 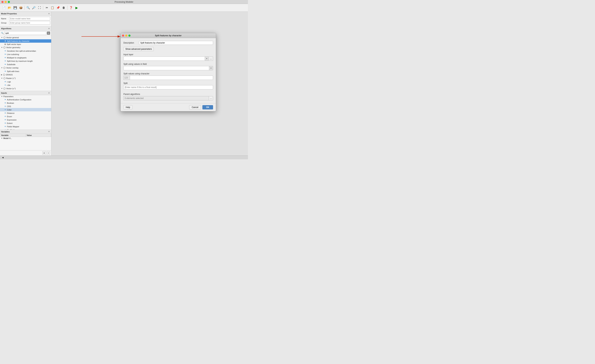 What do you see at coordinates (30, 19) in the screenshot?
I see `model-name-input` at bounding box center [30, 19].